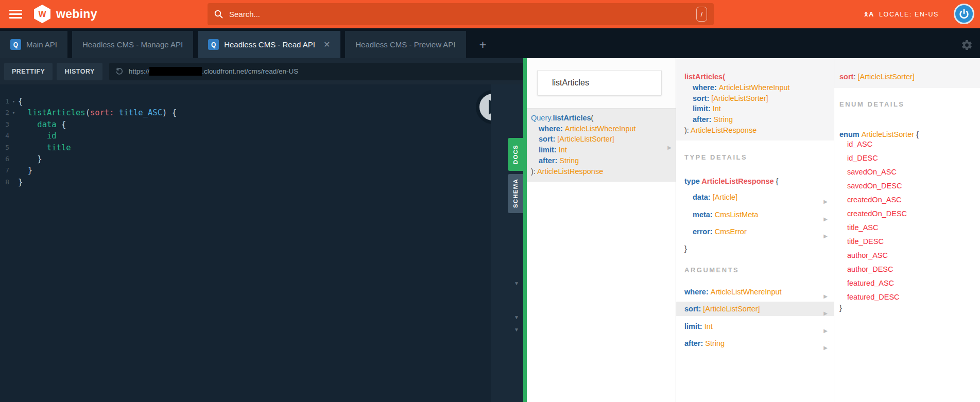  Describe the element at coordinates (755, 215) in the screenshot. I see `type-field-row: meta: CmsListMeta▶` at that location.